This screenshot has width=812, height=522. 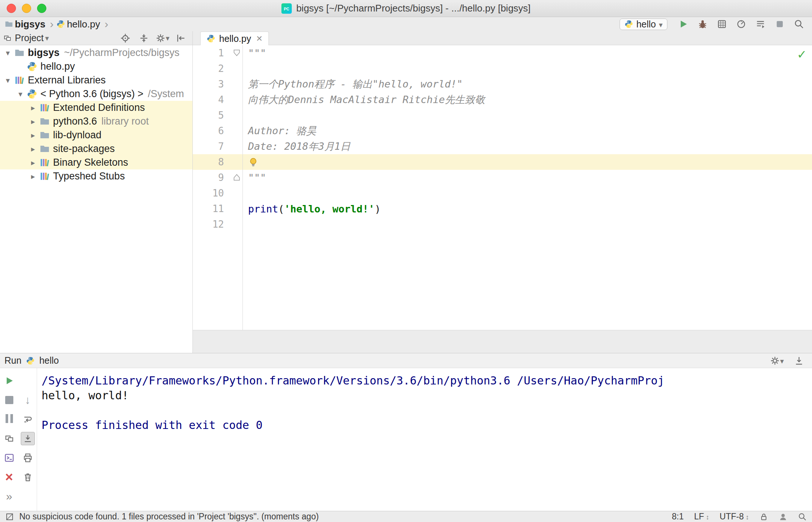 I want to click on fold-start-icon, so click(x=237, y=53).